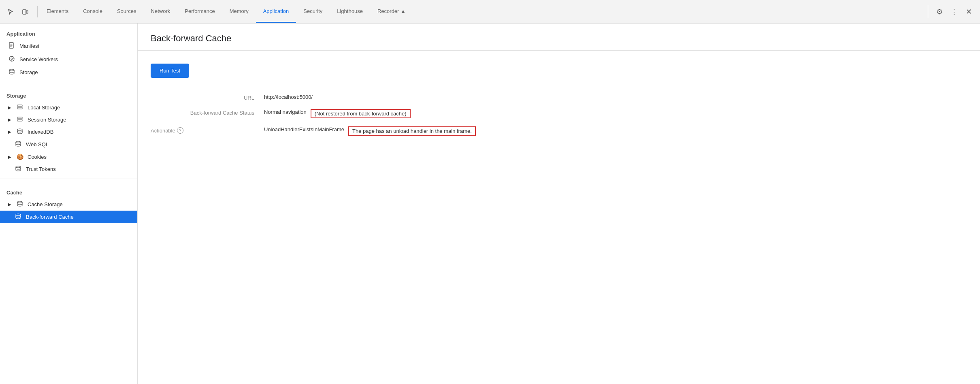 The height and width of the screenshot is (384, 980). I want to click on web-sql-label: Web SQL, so click(37, 144).